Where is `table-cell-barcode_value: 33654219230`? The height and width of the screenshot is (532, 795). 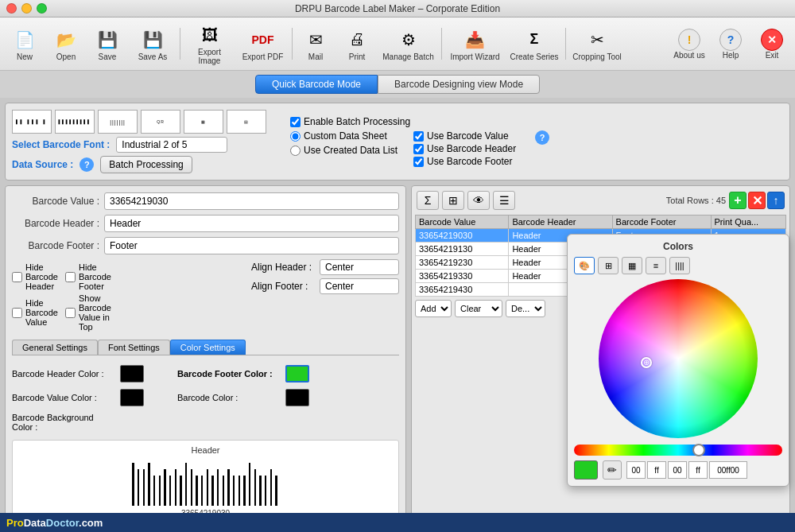 table-cell-barcode_value: 33654219230 is located at coordinates (463, 262).